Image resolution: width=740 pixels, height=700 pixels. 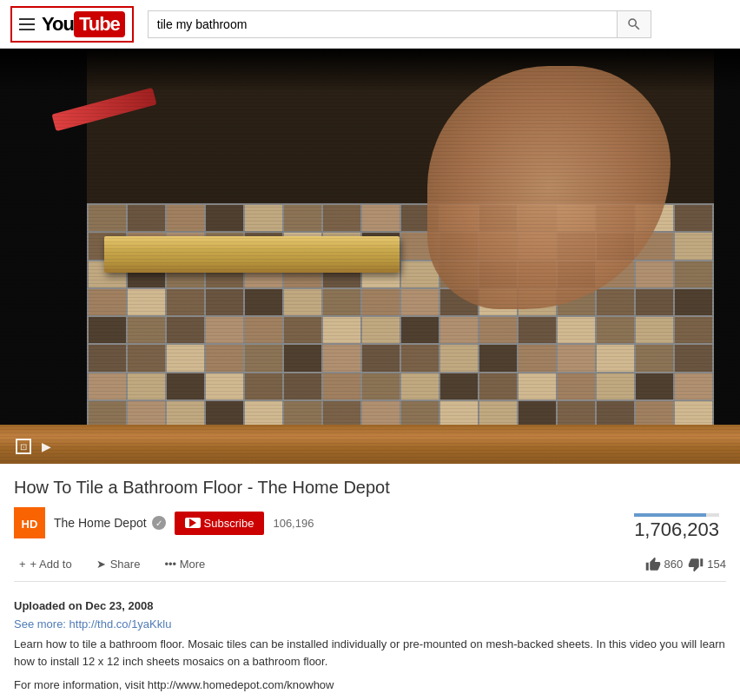 I want to click on like-dislike-area: 860 154, so click(x=686, y=565).